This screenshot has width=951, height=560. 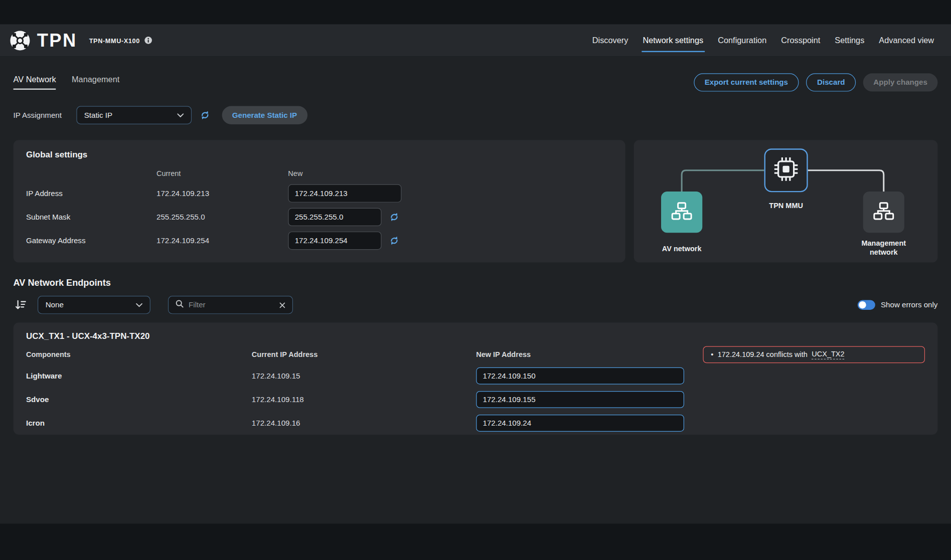 I want to click on mgmt-connection-line, so click(x=846, y=181).